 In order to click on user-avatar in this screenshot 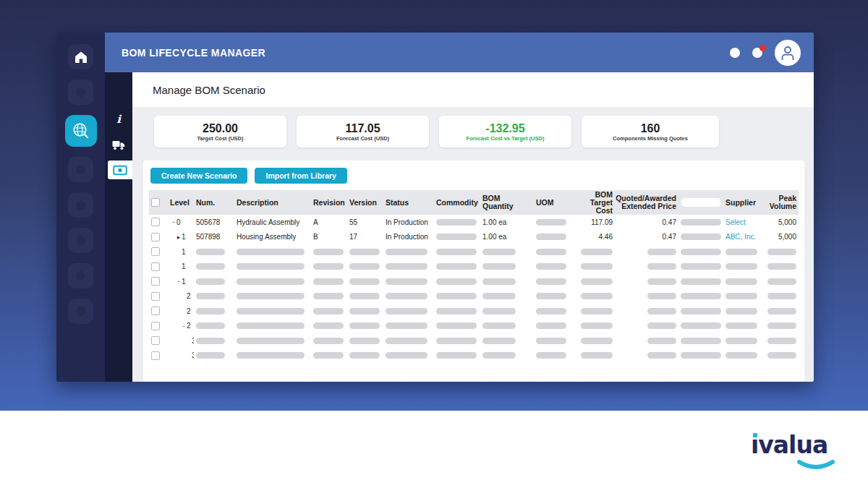, I will do `click(788, 53)`.